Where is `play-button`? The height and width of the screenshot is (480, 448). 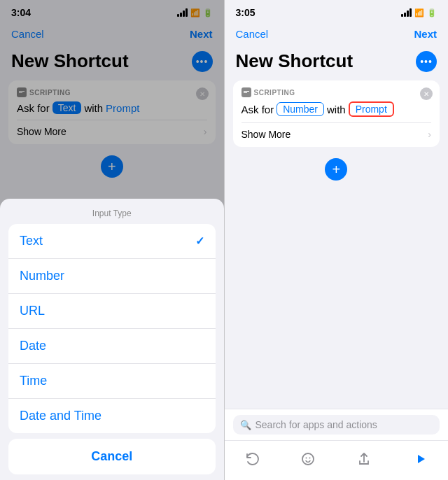
play-button is located at coordinates (420, 459).